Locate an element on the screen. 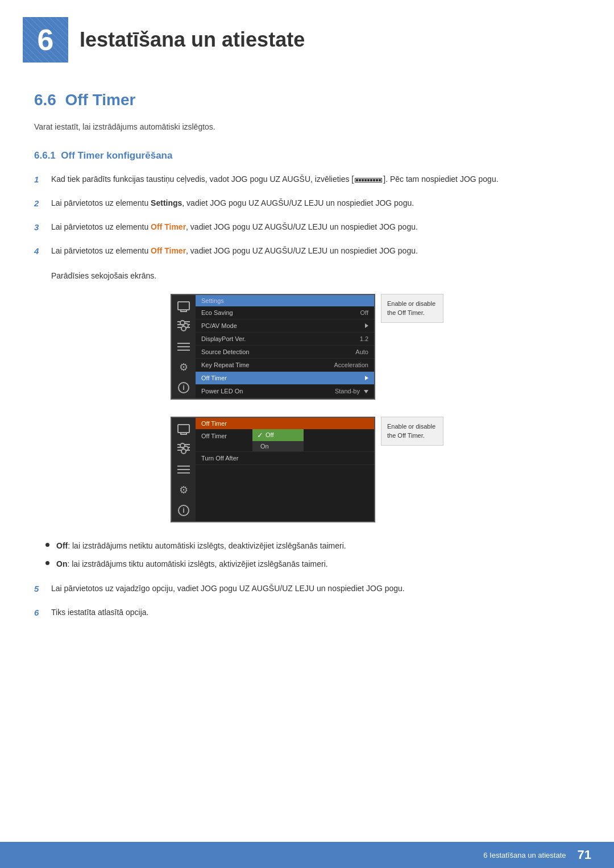  menu-item-offtimer: Off Timer is located at coordinates (285, 379).